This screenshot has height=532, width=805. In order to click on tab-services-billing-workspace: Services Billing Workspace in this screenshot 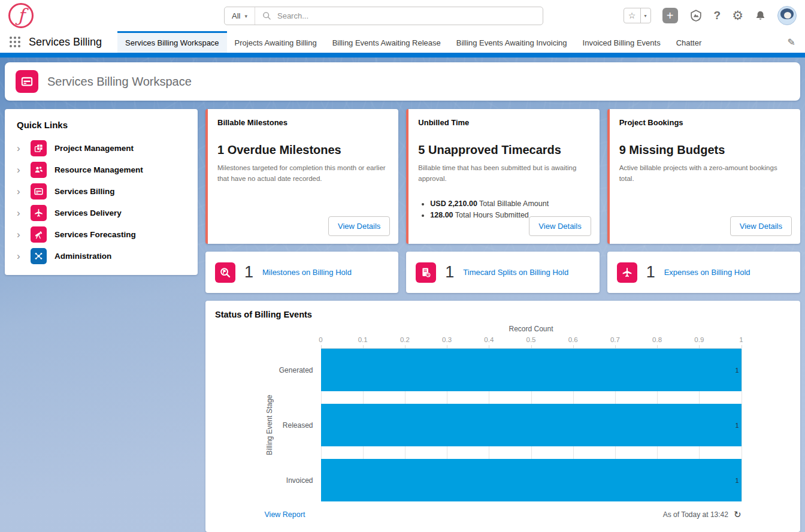, I will do `click(172, 42)`.